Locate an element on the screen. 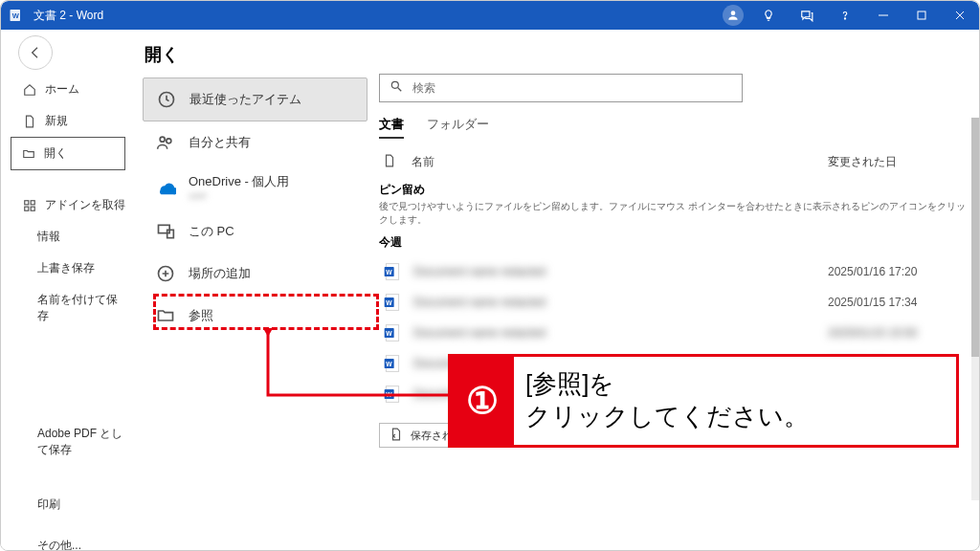 The height and width of the screenshot is (551, 980). location-recent: 最近使ったアイテム is located at coordinates (255, 99).